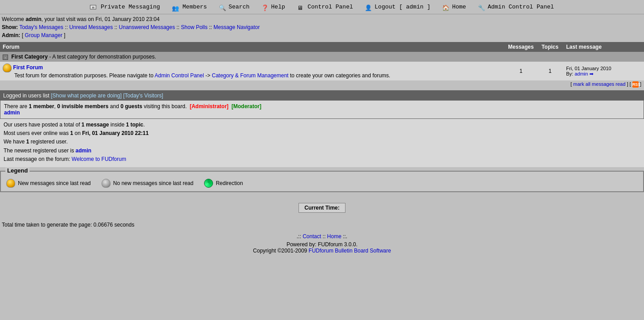 This screenshot has height=320, width=644. What do you see at coordinates (322, 133) in the screenshot?
I see `max-online-line: Most users ever online was 1 on Fri, 01 …` at bounding box center [322, 133].